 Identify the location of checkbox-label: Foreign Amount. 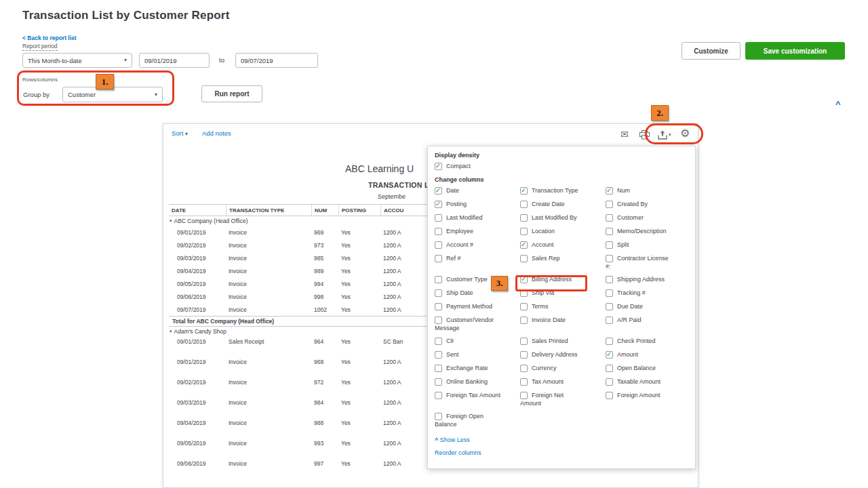
(639, 396).